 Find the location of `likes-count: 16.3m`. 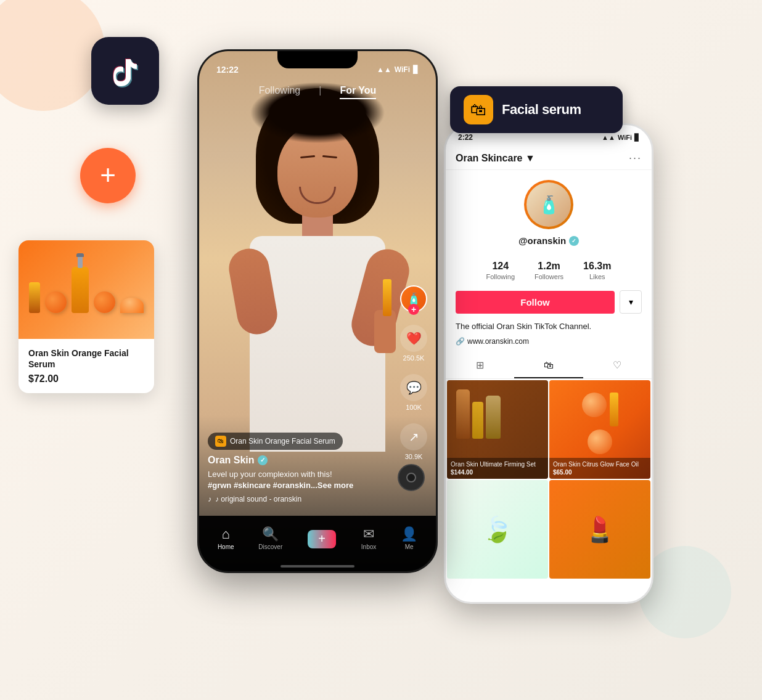

likes-count: 16.3m is located at coordinates (597, 266).